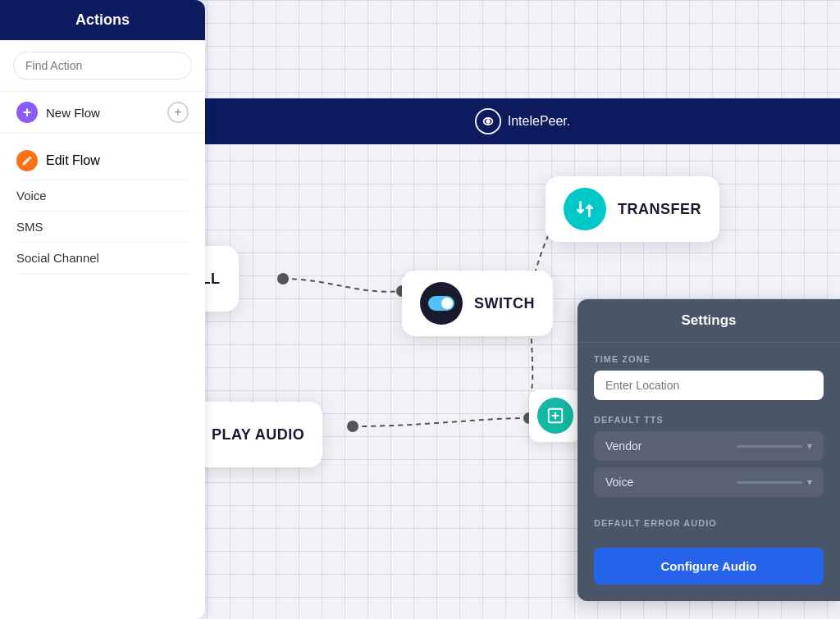  What do you see at coordinates (441, 303) in the screenshot?
I see `switch-icon` at bounding box center [441, 303].